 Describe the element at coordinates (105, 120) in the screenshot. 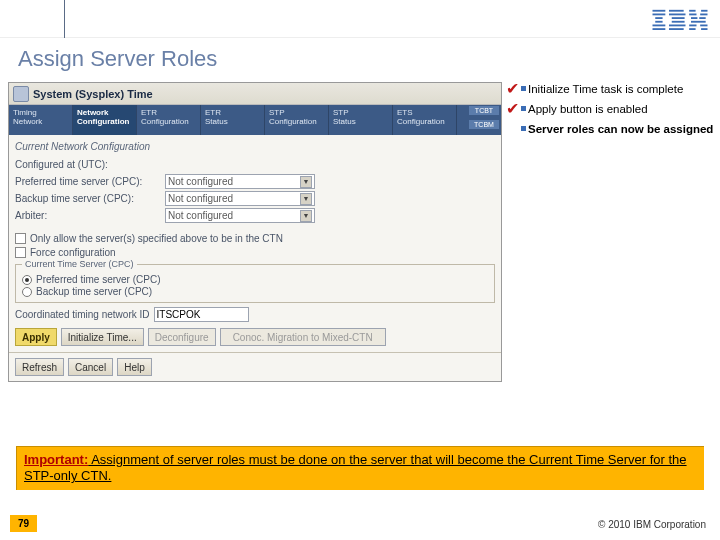

I see `tab-network-configuration: NetworkConfiguration` at that location.